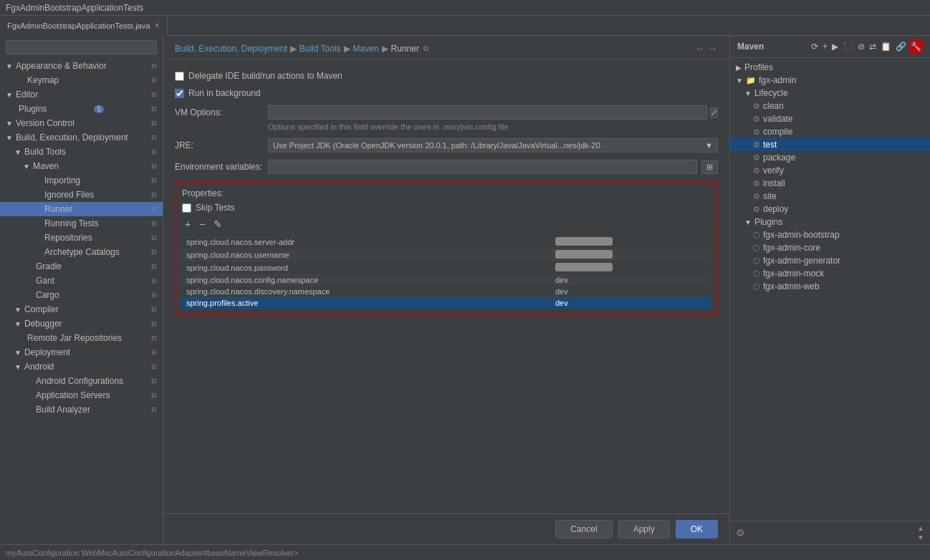 The width and height of the screenshot is (930, 560). What do you see at coordinates (72, 137) in the screenshot?
I see `sidebar-label-5: Build, Execution, Deployment` at bounding box center [72, 137].